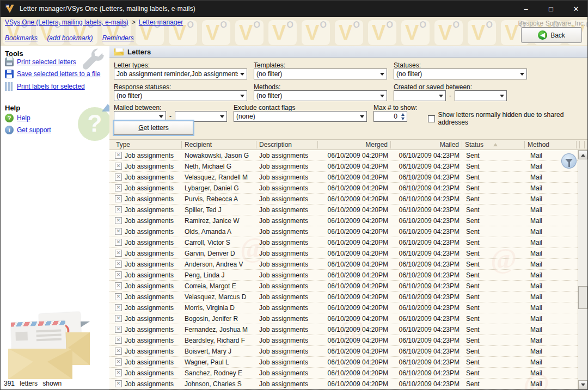  I want to click on table-row: ✕Job assignmentsVelasquez, Marcus DJob a…, so click(344, 297).